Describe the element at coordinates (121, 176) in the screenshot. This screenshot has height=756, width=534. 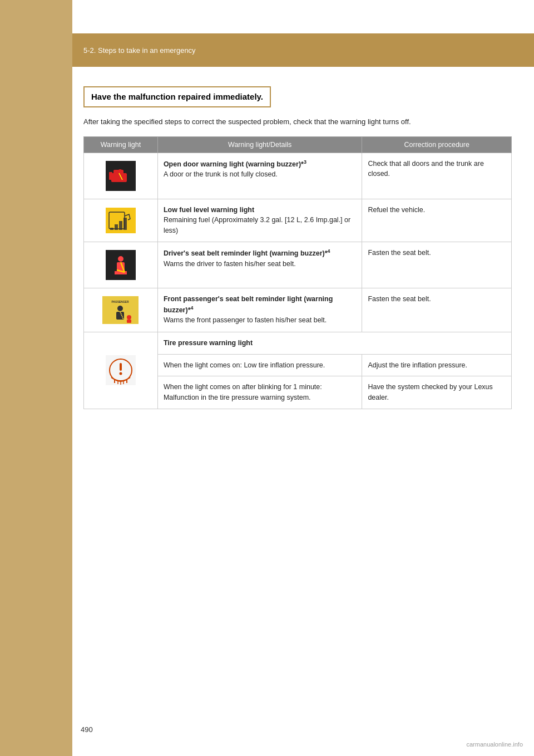
I see `door-icon-svg` at that location.